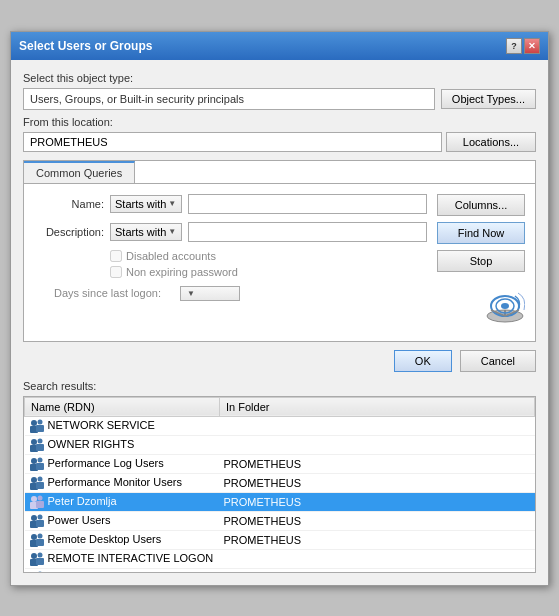 The height and width of the screenshot is (616, 559). Describe the element at coordinates (280, 172) in the screenshot. I see `tab-header: Common Queries` at that location.